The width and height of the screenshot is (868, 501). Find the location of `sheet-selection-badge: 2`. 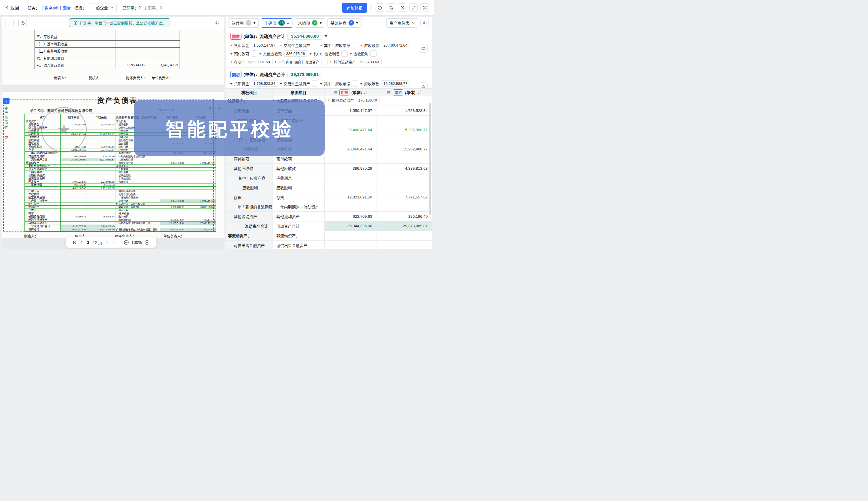

sheet-selection-badge: 2 is located at coordinates (6, 101).